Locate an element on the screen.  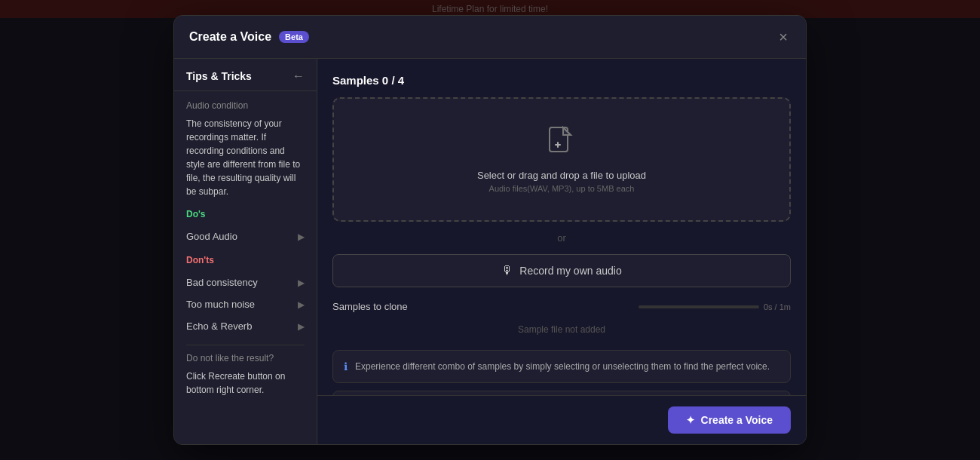
recreate-text: Click Recreate button on bottom right co… is located at coordinates (246, 383).